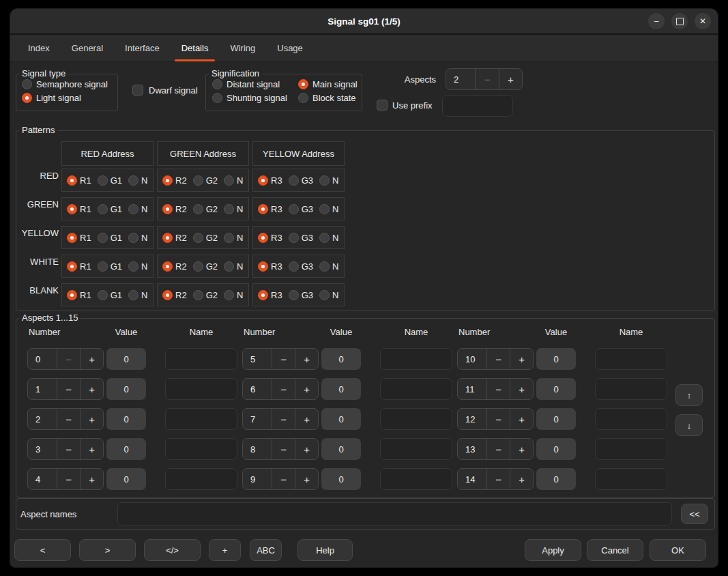 The width and height of the screenshot is (728, 576). I want to click on xml-button: </>, so click(172, 550).